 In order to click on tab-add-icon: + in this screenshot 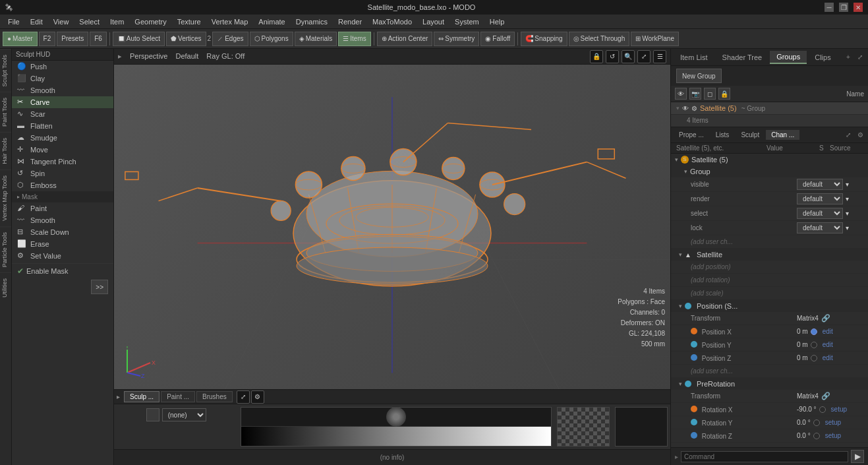, I will do `click(848, 57)`.